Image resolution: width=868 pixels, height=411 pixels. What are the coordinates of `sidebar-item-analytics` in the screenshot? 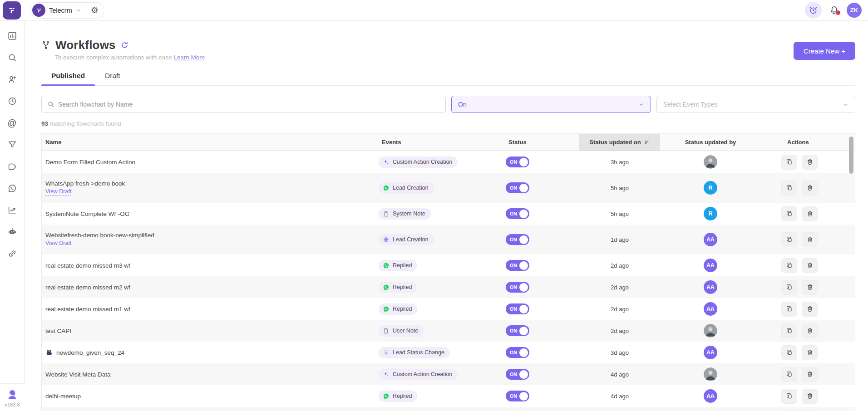 It's located at (12, 210).